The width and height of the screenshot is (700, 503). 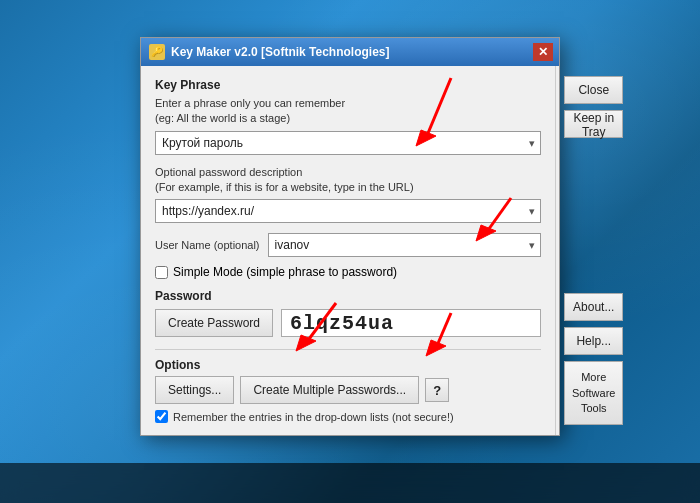 I want to click on create-password-button: Create Password, so click(x=214, y=323).